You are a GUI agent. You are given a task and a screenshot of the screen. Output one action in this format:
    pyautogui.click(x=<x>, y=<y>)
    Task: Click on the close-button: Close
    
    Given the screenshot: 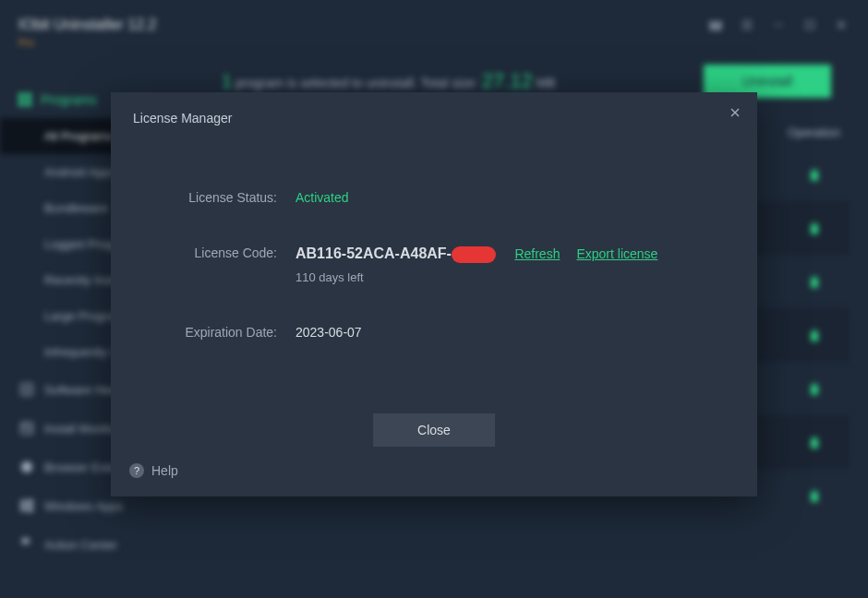 What is the action you would take?
    pyautogui.click(x=434, y=430)
    